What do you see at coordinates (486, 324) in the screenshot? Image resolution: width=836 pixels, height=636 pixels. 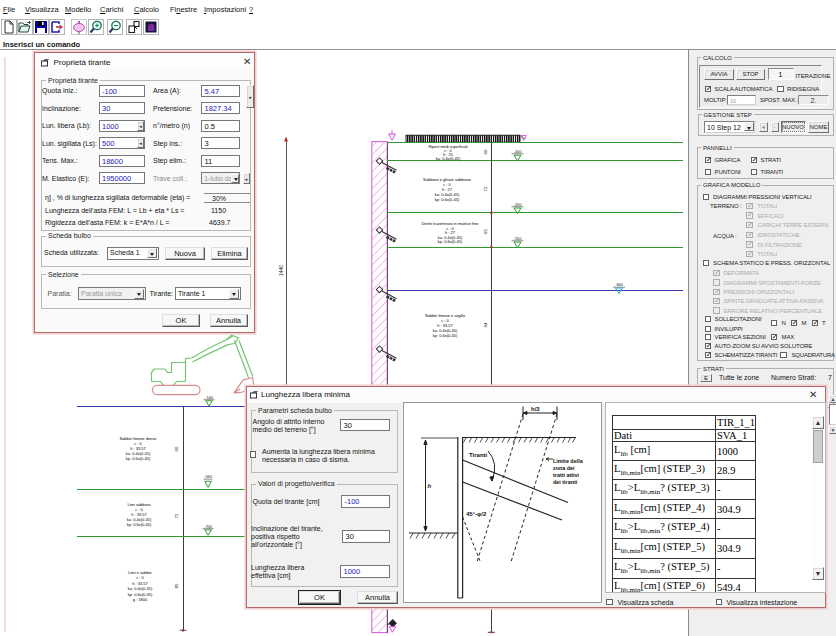 I see `svg-text: 94` at bounding box center [486, 324].